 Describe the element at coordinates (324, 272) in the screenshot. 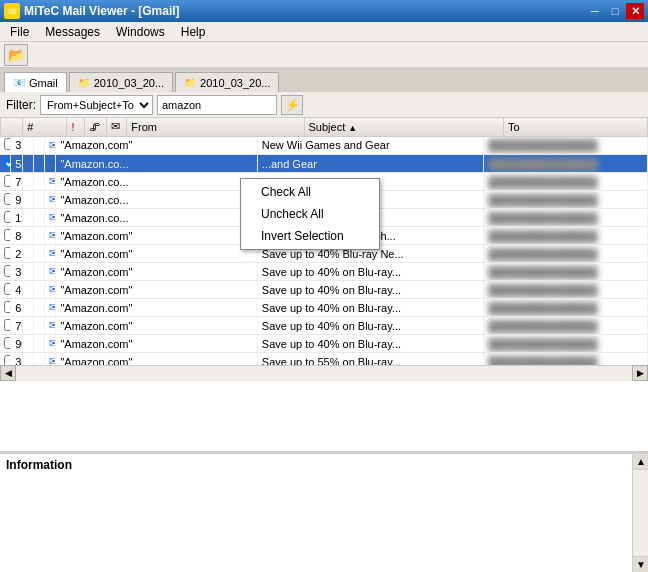

I see `table-row: 363 ✉ "Amazon.com" Save up to 40% on Blu…` at that location.